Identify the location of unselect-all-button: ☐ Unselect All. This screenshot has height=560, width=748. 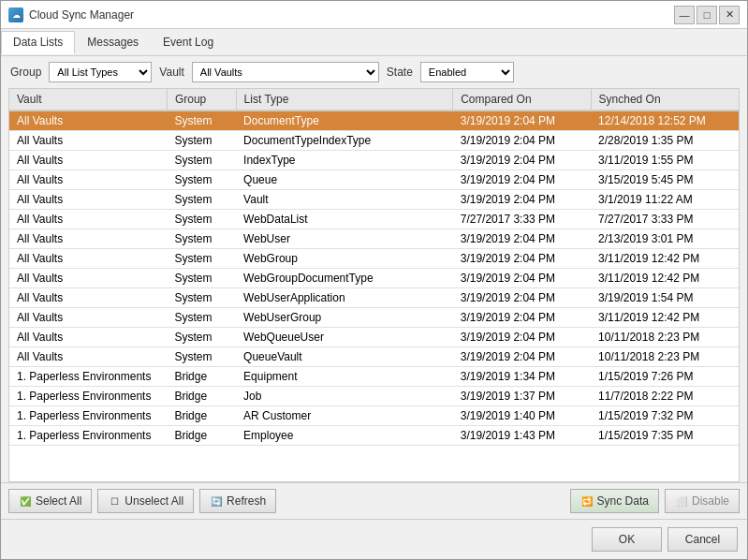
(146, 501).